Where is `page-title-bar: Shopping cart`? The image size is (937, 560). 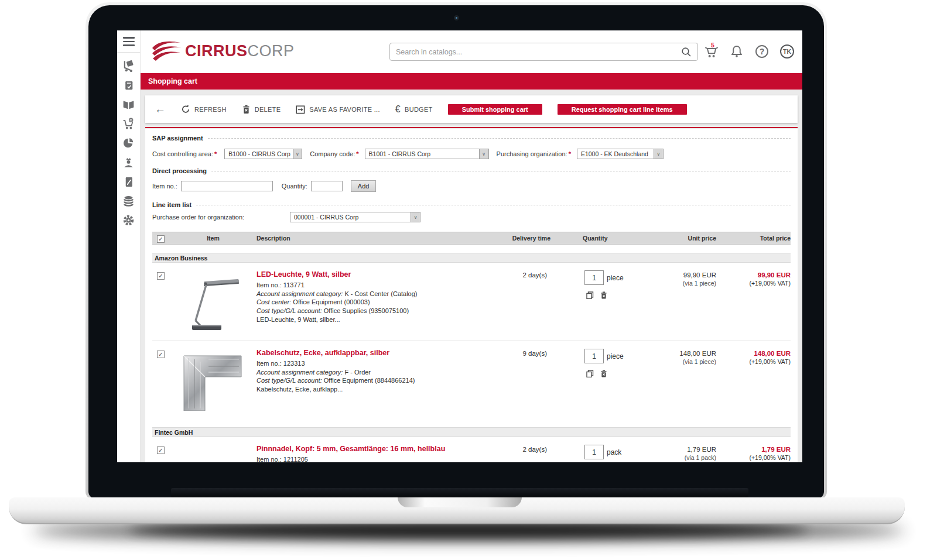
page-title-bar: Shopping cart is located at coordinates (471, 81).